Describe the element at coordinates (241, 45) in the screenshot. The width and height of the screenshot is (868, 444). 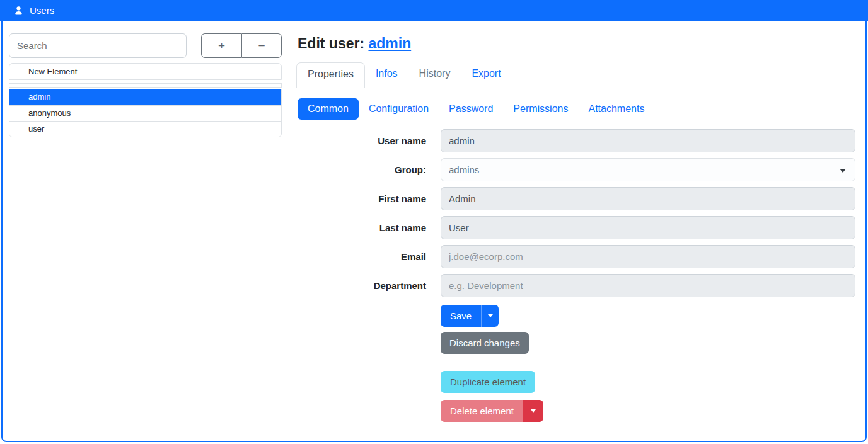
I see `list-toolbar: + −` at that location.